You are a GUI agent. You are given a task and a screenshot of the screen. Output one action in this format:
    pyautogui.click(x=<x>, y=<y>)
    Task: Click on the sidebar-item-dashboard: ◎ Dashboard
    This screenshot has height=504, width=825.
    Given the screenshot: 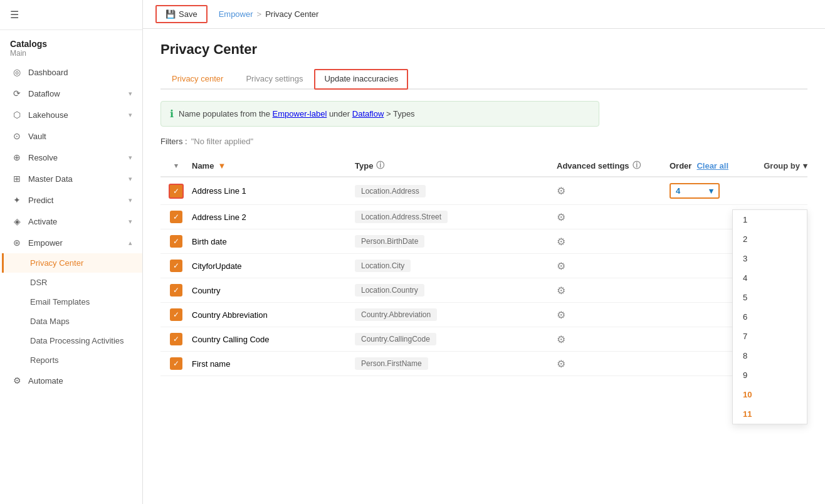 What is the action you would take?
    pyautogui.click(x=71, y=72)
    